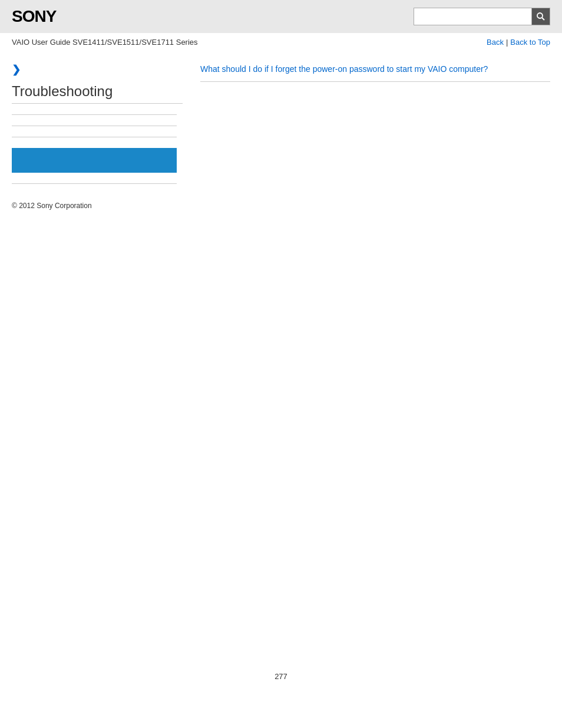 This screenshot has width=562, height=728. What do you see at coordinates (372, 120) in the screenshot?
I see `content-area: What should I do if I forget the power-o…` at bounding box center [372, 120].